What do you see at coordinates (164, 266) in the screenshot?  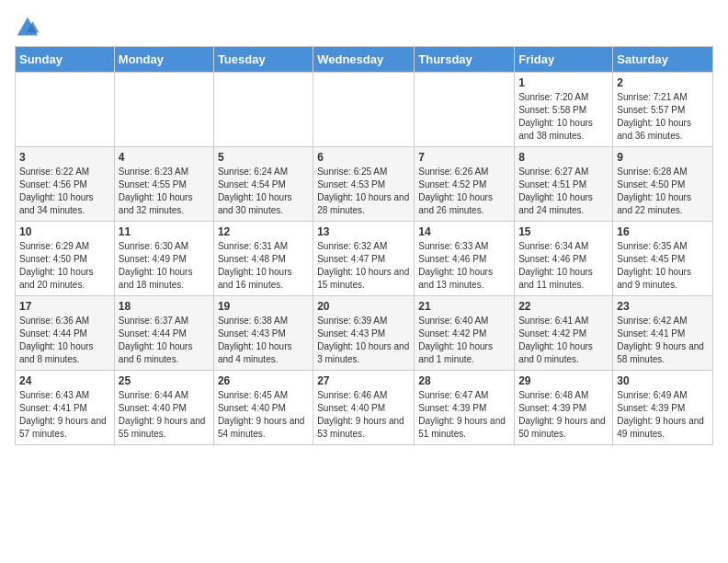 I see `cell-daylight-info: Sunrise: 6:30 AM Sunset: 4:49 PM Dayligh…` at bounding box center [164, 266].